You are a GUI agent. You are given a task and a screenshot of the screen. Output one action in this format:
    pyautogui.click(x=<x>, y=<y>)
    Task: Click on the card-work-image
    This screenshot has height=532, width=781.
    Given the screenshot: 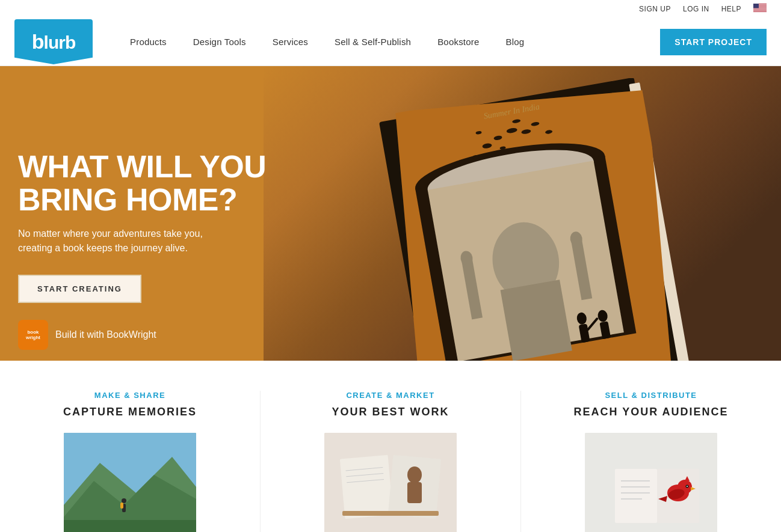 What is the action you would take?
    pyautogui.click(x=390, y=482)
    